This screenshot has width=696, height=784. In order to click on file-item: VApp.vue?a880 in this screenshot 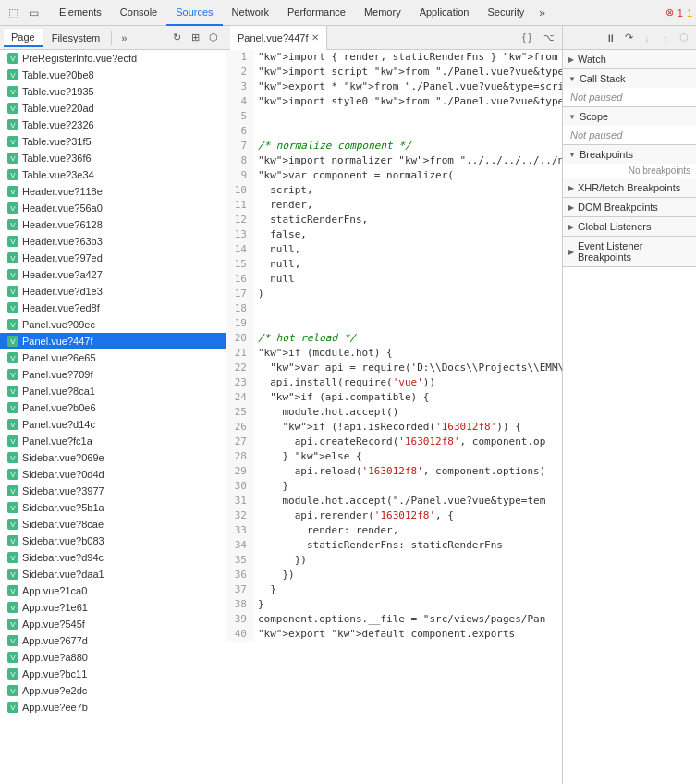, I will do `click(113, 657)`.